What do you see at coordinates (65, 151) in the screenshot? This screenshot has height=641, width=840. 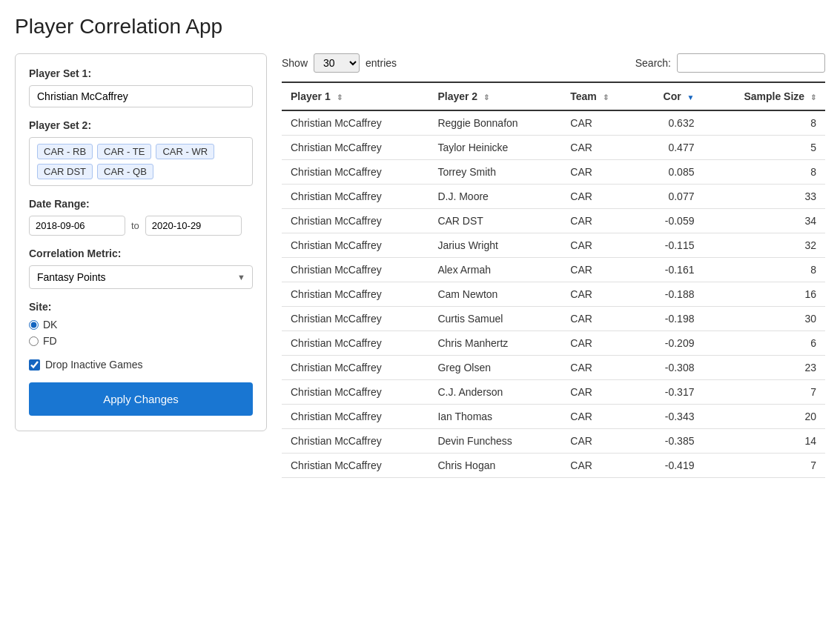 I see `tag-car-rb: CAR - RB` at bounding box center [65, 151].